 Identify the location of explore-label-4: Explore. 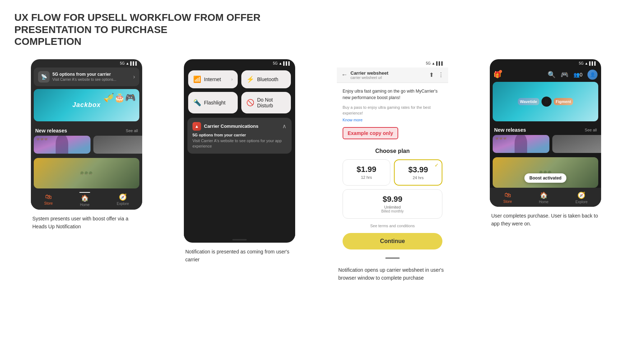
(581, 202).